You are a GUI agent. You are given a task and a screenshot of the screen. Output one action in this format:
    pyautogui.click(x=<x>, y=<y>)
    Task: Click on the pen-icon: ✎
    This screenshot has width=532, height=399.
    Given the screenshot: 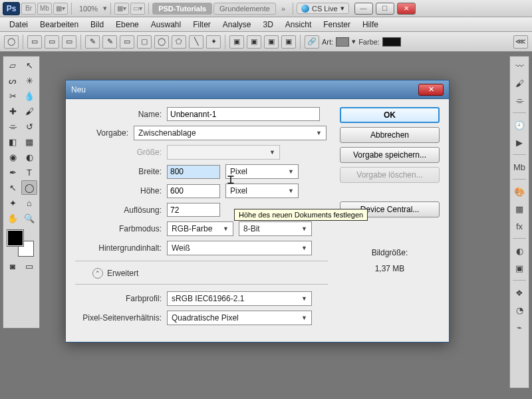 What is the action you would take?
    pyautogui.click(x=92, y=42)
    